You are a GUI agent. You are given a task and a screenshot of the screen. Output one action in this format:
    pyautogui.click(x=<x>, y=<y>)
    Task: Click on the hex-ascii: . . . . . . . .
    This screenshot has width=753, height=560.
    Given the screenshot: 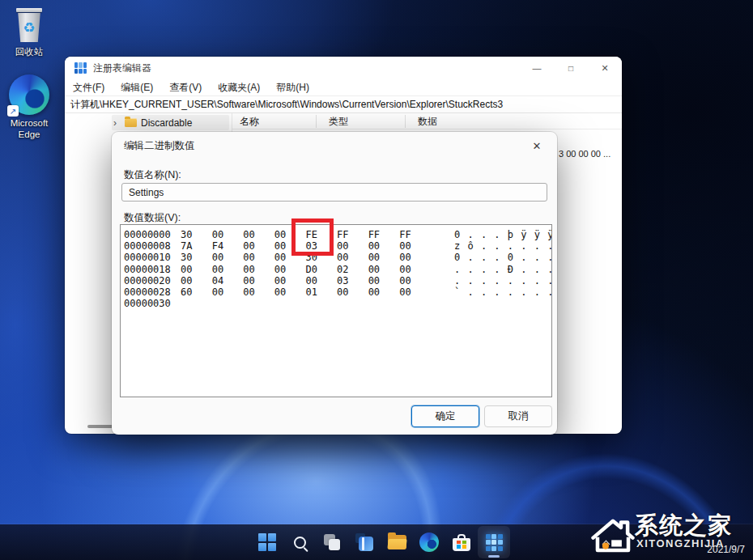 What is the action you would take?
    pyautogui.click(x=504, y=281)
    